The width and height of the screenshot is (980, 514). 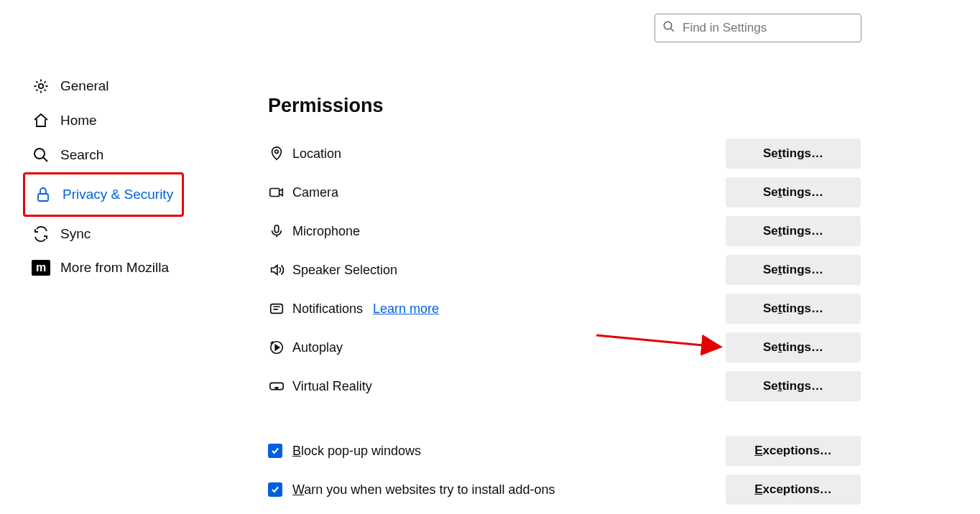 What do you see at coordinates (103, 155) in the screenshot?
I see `sidebar-item-search: Search` at bounding box center [103, 155].